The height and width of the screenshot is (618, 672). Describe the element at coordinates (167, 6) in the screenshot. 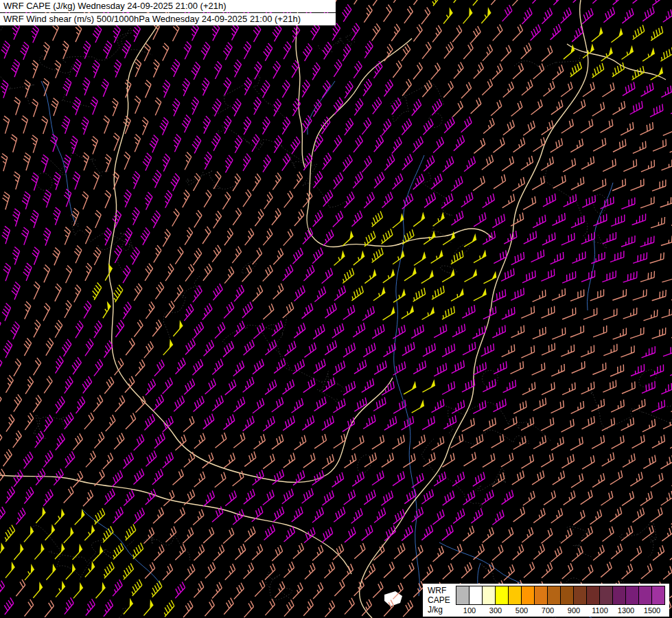

I see `title-cape-line: WRF CAPE (J/kg) Wednesday 24-09-2025 21:…` at that location.